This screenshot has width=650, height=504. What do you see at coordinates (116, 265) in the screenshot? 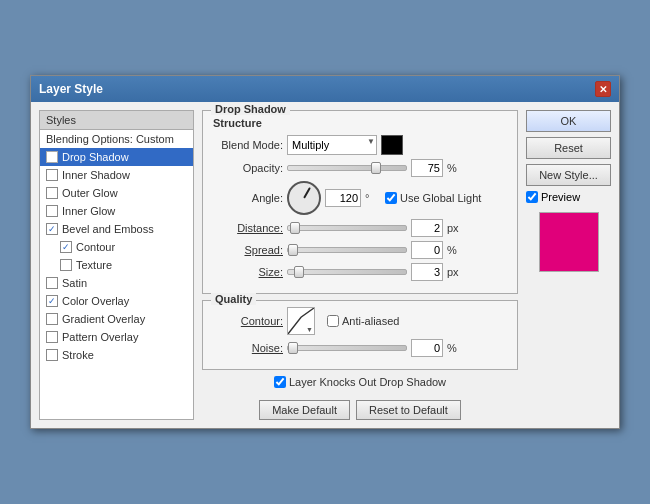
I see `sidebar-item-texture: Texture` at bounding box center [116, 265].